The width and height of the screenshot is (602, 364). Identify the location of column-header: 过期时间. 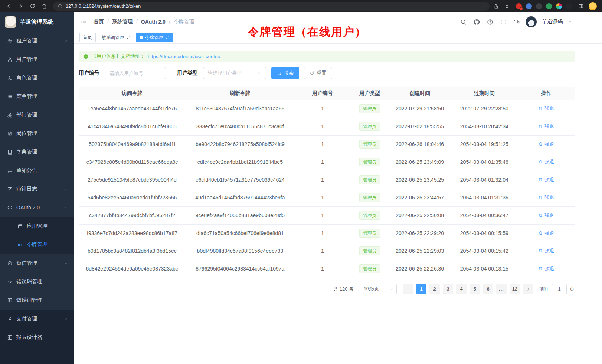
(484, 93).